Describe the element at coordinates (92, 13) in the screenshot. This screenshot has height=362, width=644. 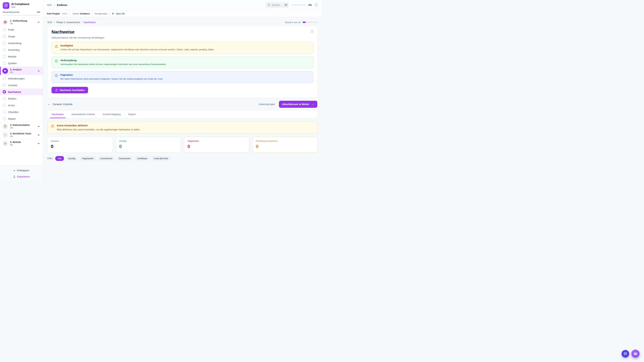
I see `divider` at that location.